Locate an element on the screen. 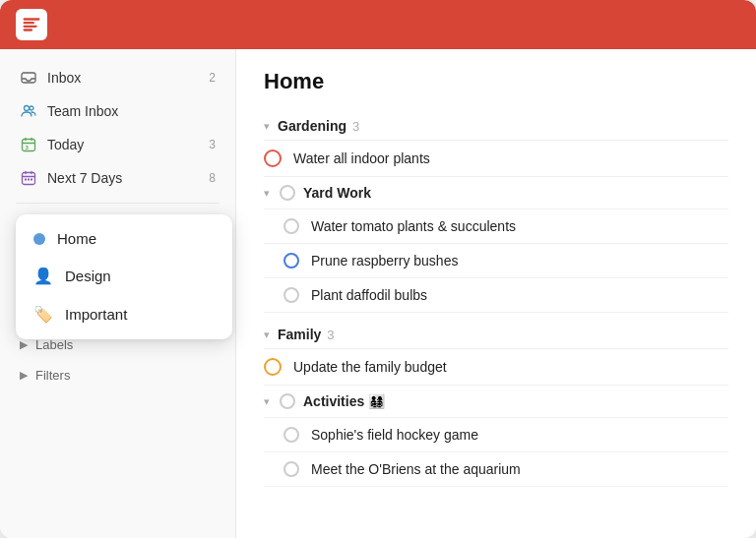 Image resolution: width=756 pixels, height=538 pixels. task-circle-blue is located at coordinates (291, 261).